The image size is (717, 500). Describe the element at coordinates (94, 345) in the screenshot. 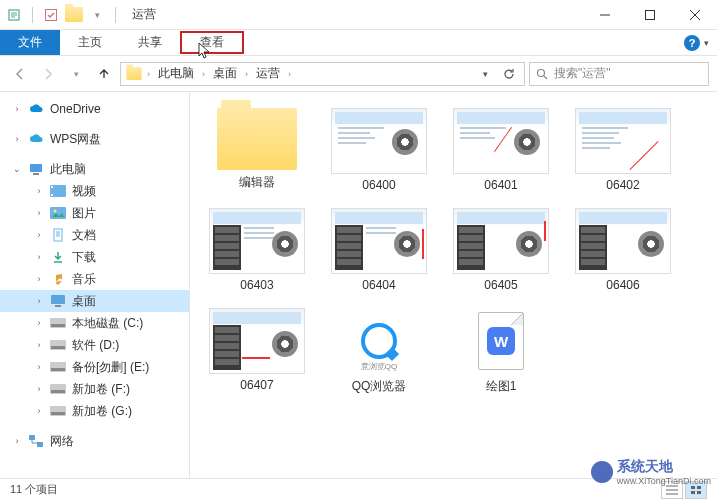

I see `sidebar-item-drive-d: ›软件 (D:)` at that location.